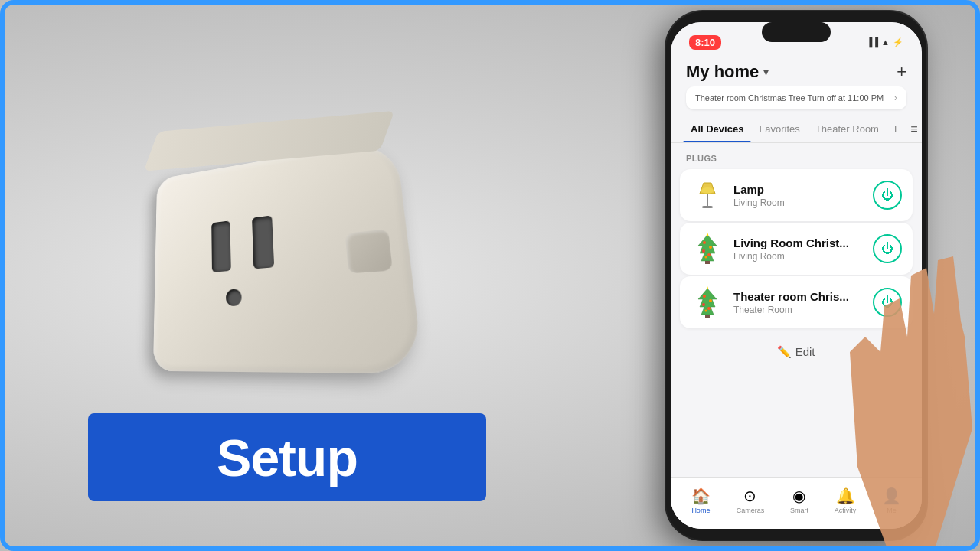 Image resolution: width=980 pixels, height=551 pixels. Describe the element at coordinates (796, 129) in the screenshot. I see `tab-bar: All Devices Favorites Theater Room L ≡` at that location.